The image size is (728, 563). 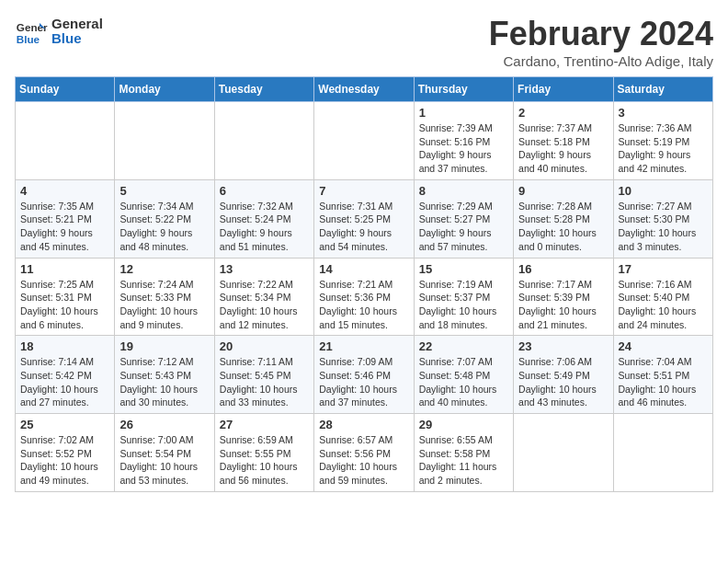 What do you see at coordinates (463, 375) in the screenshot?
I see `day-cell: 22Sunrise: 7:07 AM Sunset: 5:48 PM Dayli…` at bounding box center [463, 375].